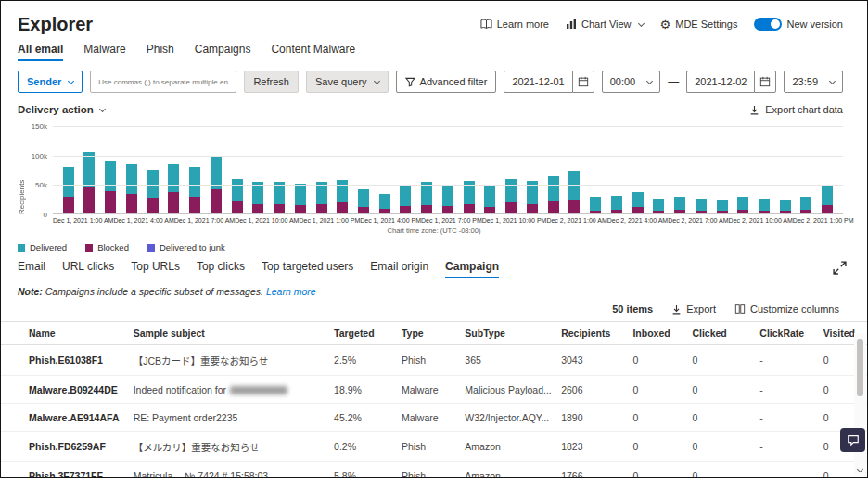 The image size is (868, 478). Describe the element at coordinates (434, 470) in the screenshot. I see `table-row-4: Phish.3F7371FFMatricula -- №.7424 # 15:5…` at that location.